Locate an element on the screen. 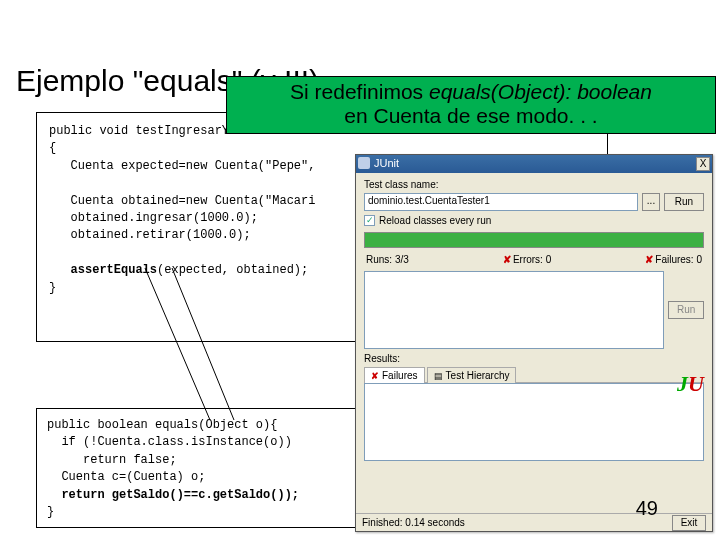  run-button: Run is located at coordinates (684, 202).